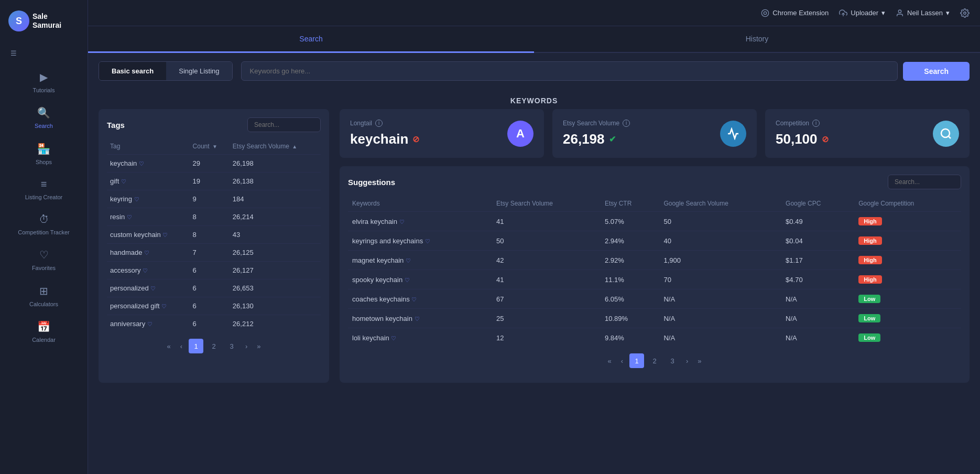 The height and width of the screenshot is (474, 980). Describe the element at coordinates (210, 253) in the screenshot. I see `count-cell: 7` at that location.